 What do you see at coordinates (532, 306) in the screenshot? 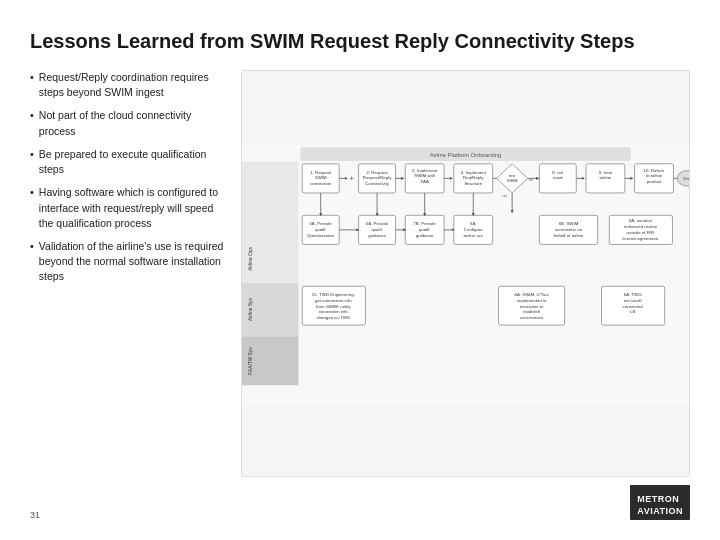
I see `svg-text: execution to` at bounding box center [532, 306].